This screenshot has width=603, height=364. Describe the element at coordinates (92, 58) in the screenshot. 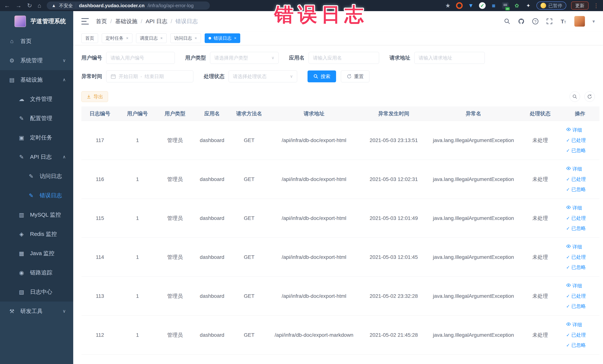

I see `user-id-label: 用户编号` at that location.